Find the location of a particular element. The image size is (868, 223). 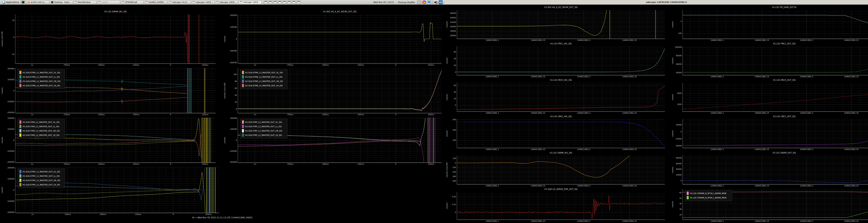

svg-text: 200000 is located at coordinates (11, 118).